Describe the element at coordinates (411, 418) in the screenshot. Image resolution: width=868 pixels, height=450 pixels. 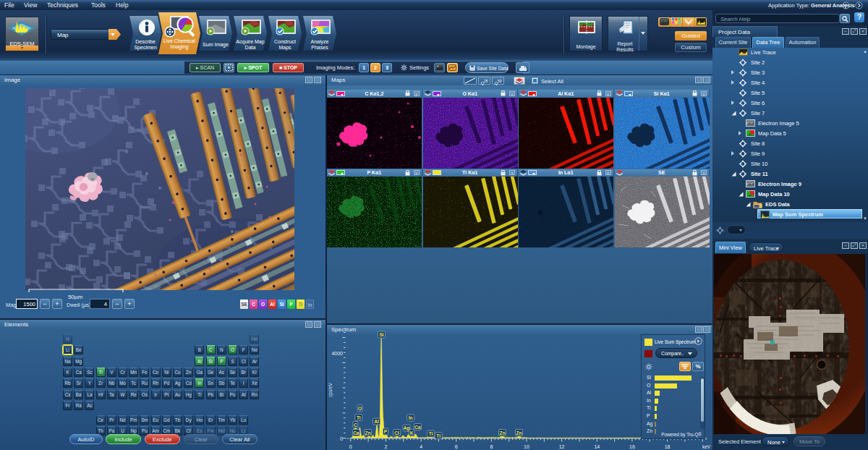
I see `svg-text: In` at that location.